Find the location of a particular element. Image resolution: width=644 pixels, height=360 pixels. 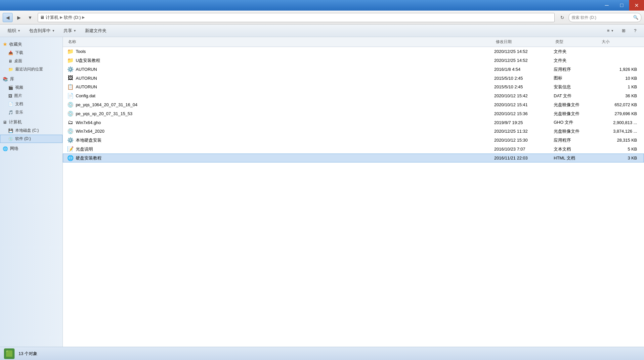

close-button: ✕ is located at coordinates (636, 5).